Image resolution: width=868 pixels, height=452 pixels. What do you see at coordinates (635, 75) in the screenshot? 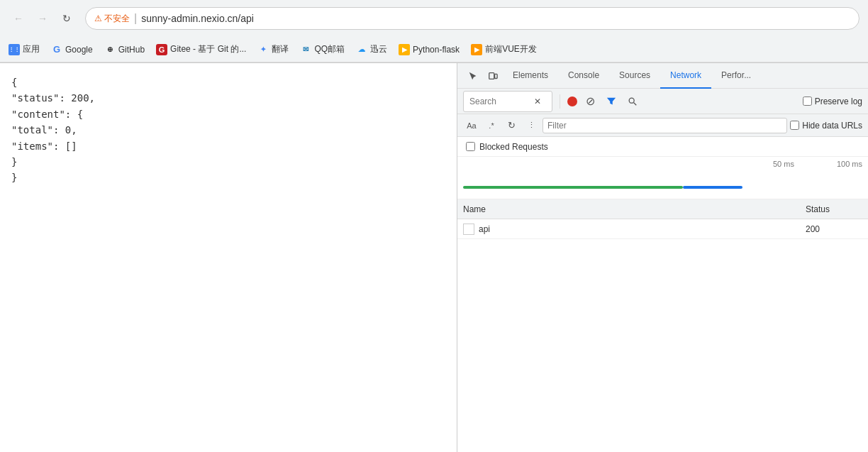
I see `tab-sources-label: Sources` at bounding box center [635, 75].